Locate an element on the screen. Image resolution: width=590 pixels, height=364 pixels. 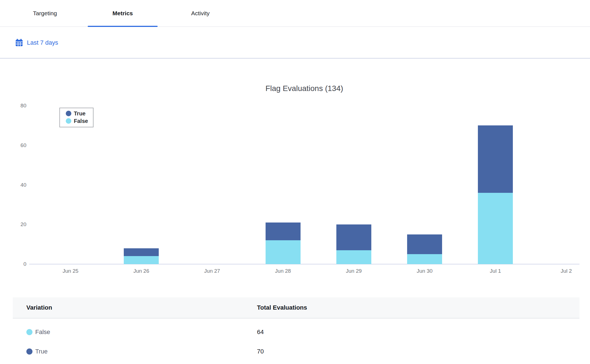
y-axis-tick-label: 20 is located at coordinates (13, 224).